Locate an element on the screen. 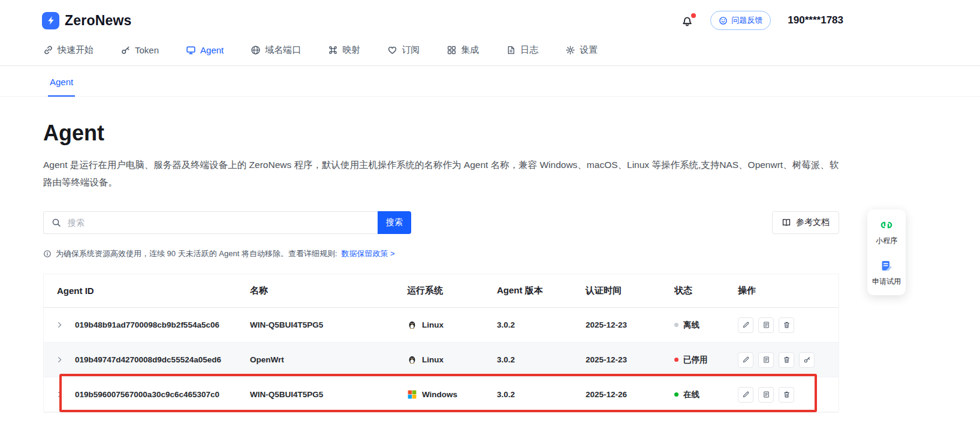  key-button is located at coordinates (807, 360).